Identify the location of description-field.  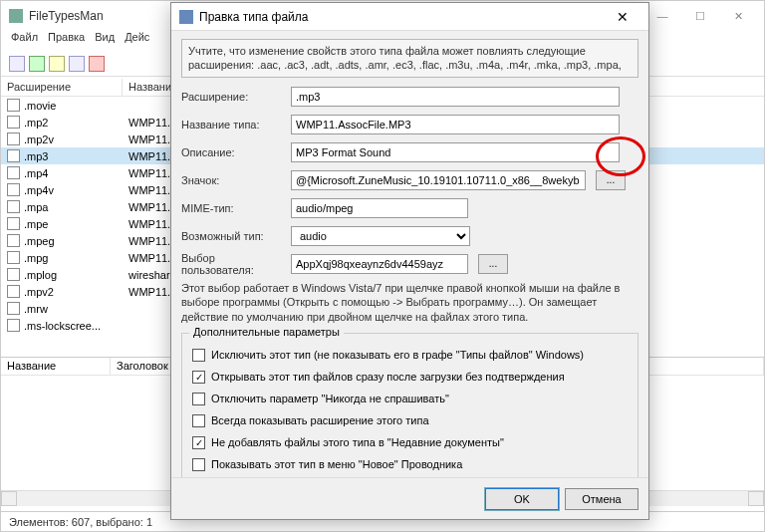
(455, 152).